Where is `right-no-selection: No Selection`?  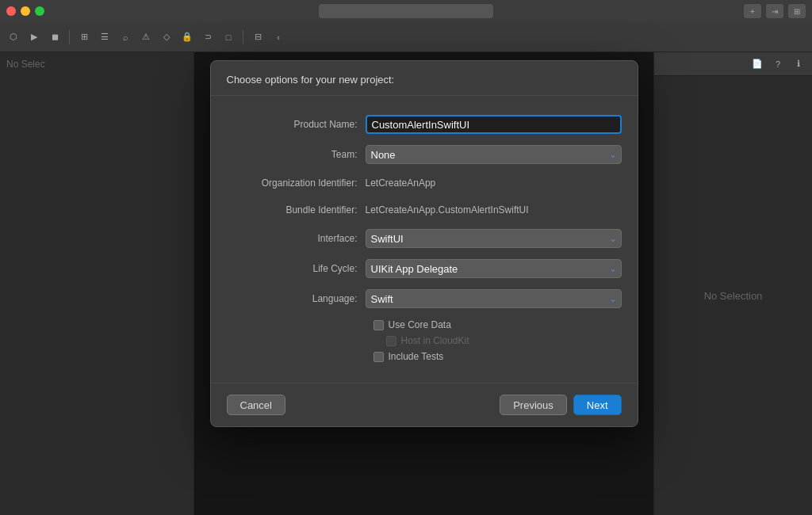 right-no-selection: No Selection is located at coordinates (733, 296).